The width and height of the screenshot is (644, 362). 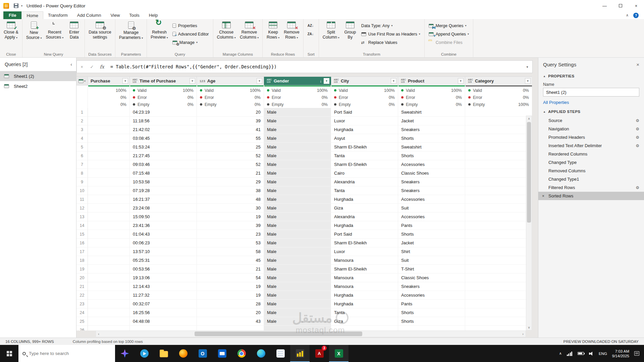 I want to click on cell: Sweatshirt, so click(x=432, y=147).